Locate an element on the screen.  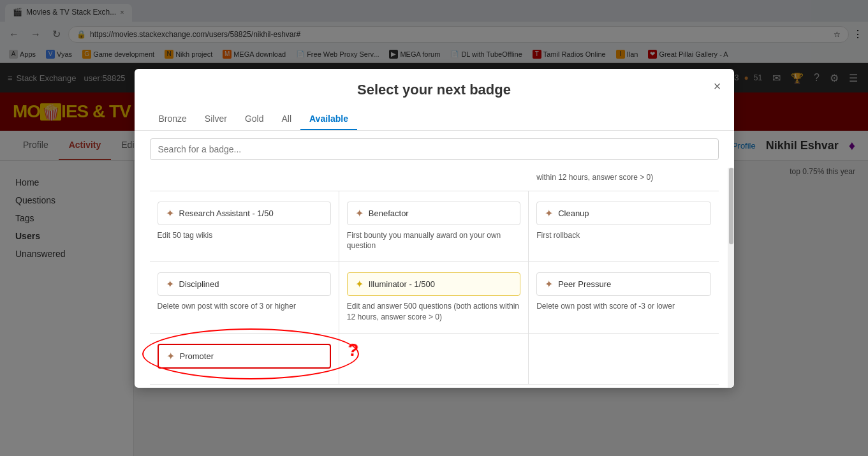
badge-search-input is located at coordinates (434, 149).